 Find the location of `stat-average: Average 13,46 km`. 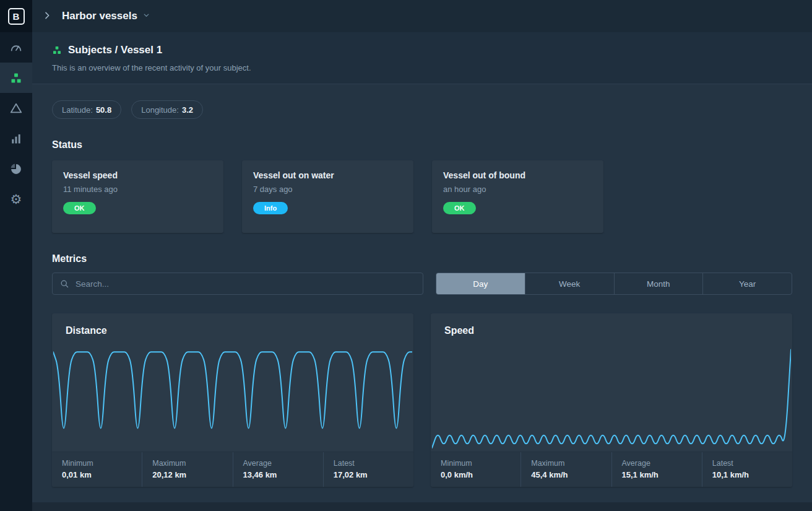

stat-average: Average 13,46 km is located at coordinates (278, 470).